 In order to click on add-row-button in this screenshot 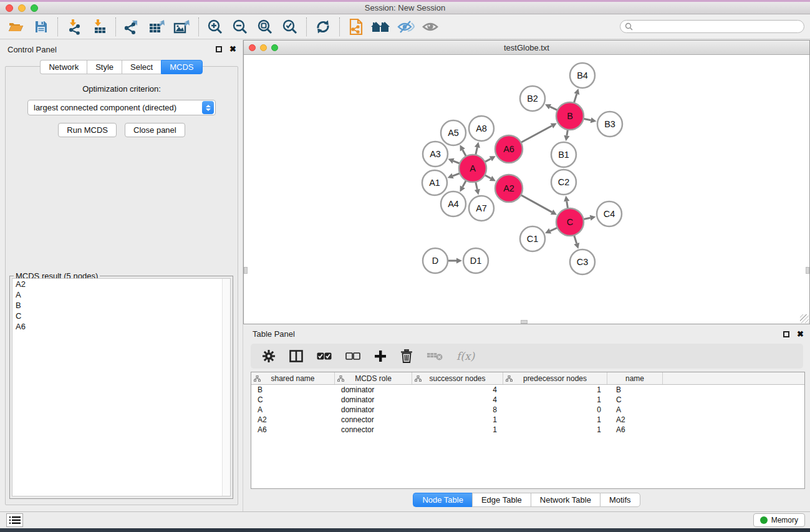, I will do `click(380, 356)`.